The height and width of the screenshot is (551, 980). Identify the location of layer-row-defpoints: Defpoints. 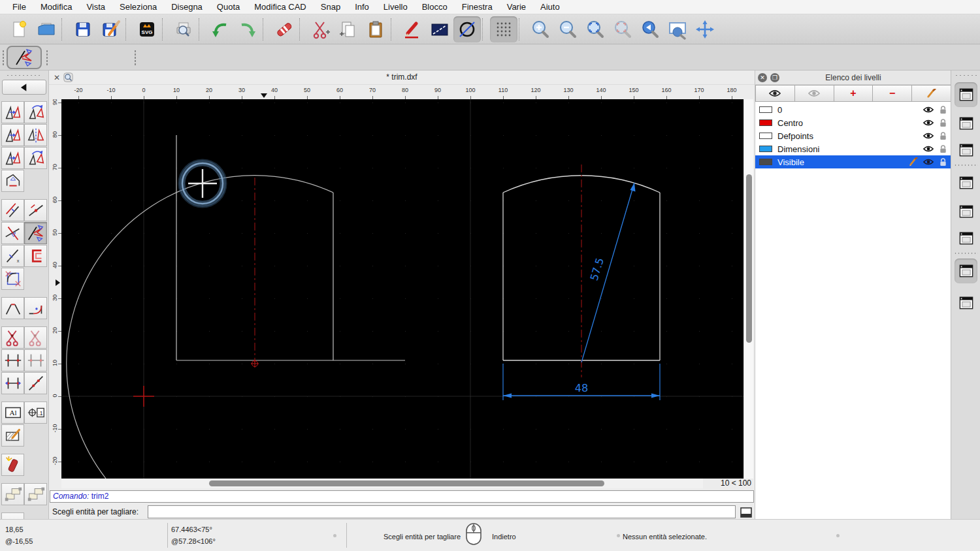
(853, 136).